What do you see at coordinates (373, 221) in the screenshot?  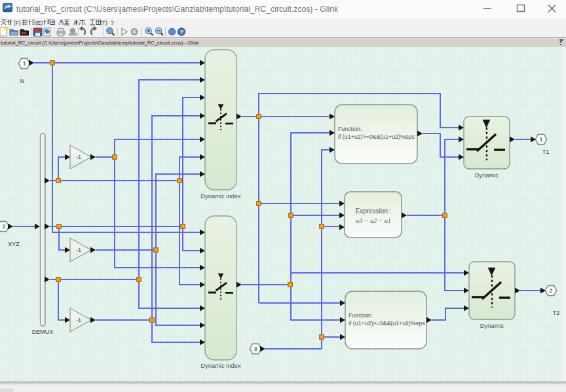 I see `svg-text: u3 − u2 − u1` at bounding box center [373, 221].